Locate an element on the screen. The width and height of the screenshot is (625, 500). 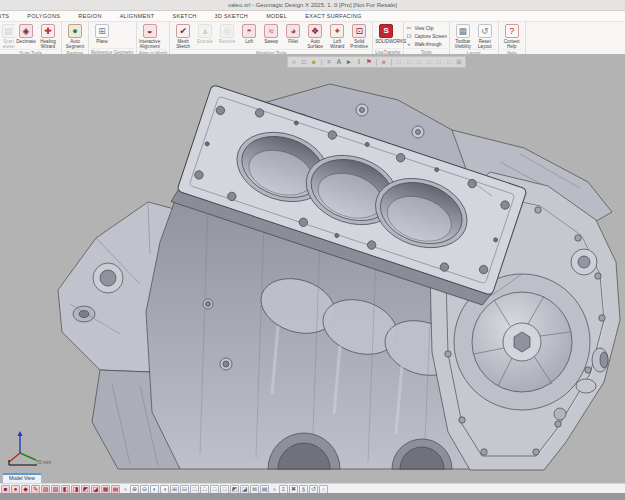
solid-primitive-button: ⊡Solid Primitive is located at coordinates (359, 36).